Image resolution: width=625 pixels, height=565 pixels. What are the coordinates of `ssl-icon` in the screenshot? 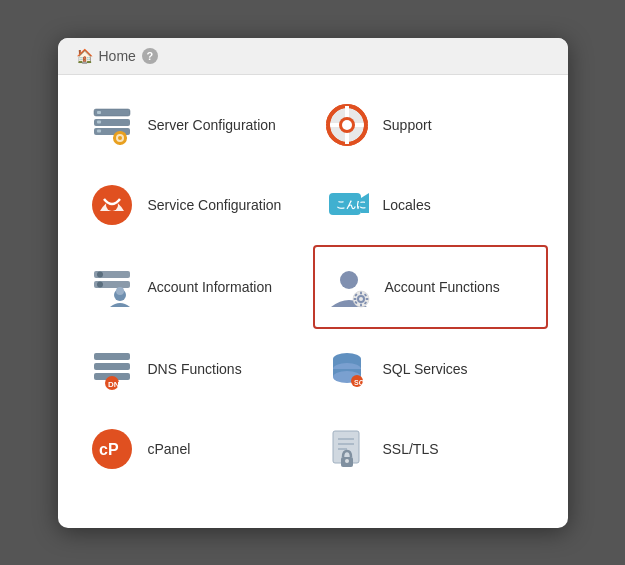 It's located at (347, 449).